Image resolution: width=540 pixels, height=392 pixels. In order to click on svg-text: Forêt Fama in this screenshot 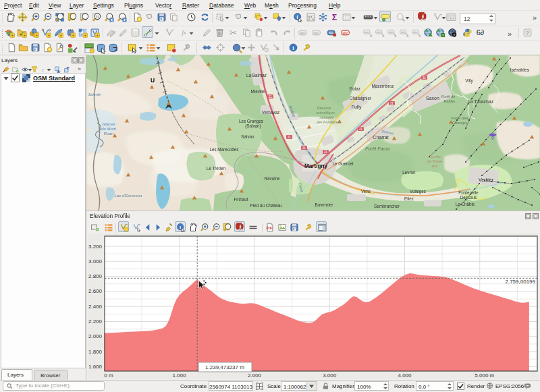, I will do `click(377, 148)`.